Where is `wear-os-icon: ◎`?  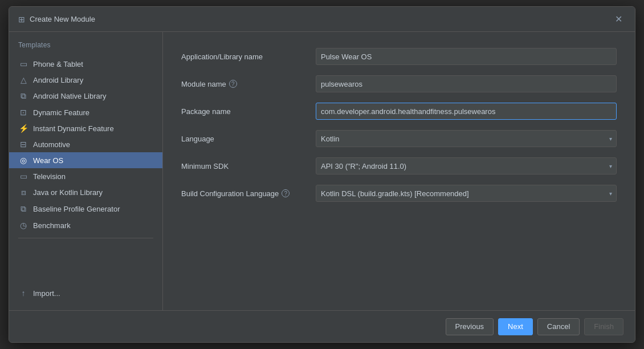 wear-os-icon: ◎ is located at coordinates (23, 160).